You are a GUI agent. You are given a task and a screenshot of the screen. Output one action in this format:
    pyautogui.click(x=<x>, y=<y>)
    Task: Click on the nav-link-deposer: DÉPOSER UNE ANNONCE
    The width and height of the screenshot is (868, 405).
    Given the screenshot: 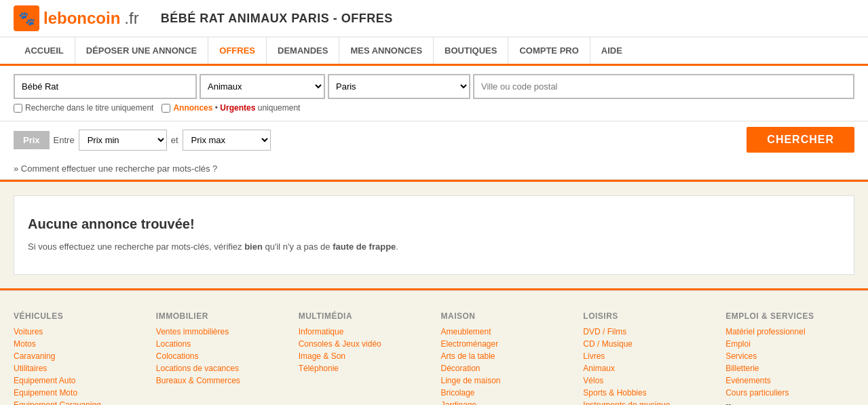 What is the action you would take?
    pyautogui.click(x=142, y=50)
    